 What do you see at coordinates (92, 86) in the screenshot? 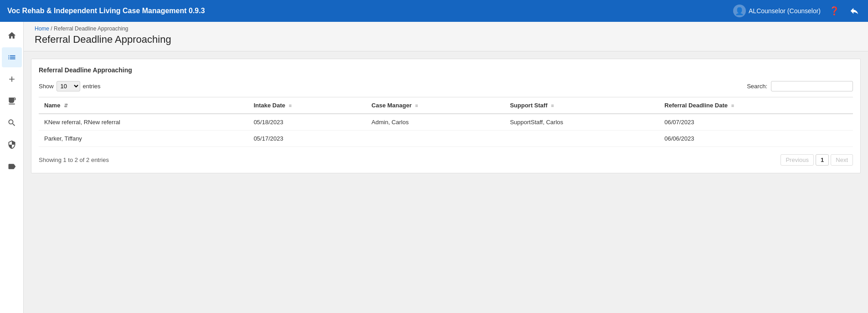
I see `entries-label: entries` at bounding box center [92, 86].